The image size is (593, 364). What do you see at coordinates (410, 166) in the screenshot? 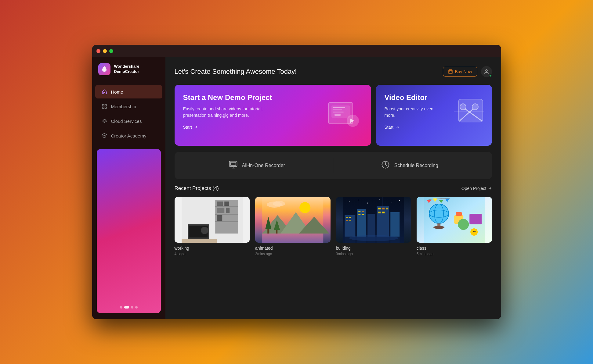
I see `schedule-recording-button: Schedule Recording` at bounding box center [410, 166].